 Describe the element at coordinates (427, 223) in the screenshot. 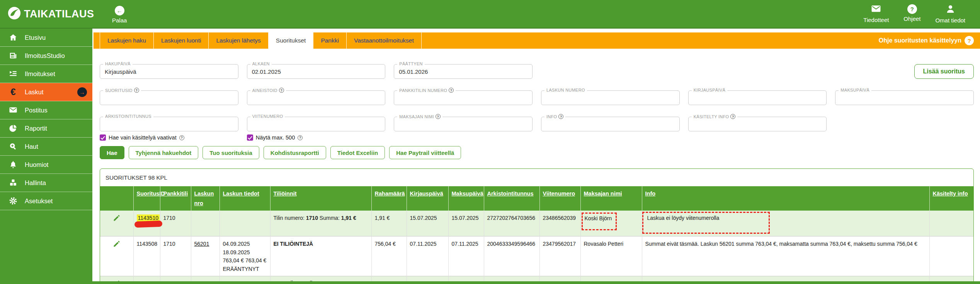

I see `cell-kirjauspaiva: 15.07.2025` at that location.